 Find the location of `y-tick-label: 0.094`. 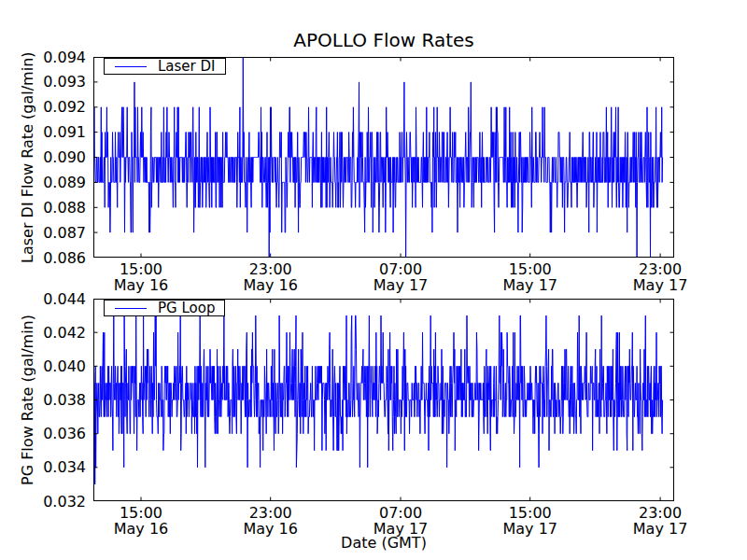

y-tick-label: 0.094 is located at coordinates (57, 58).